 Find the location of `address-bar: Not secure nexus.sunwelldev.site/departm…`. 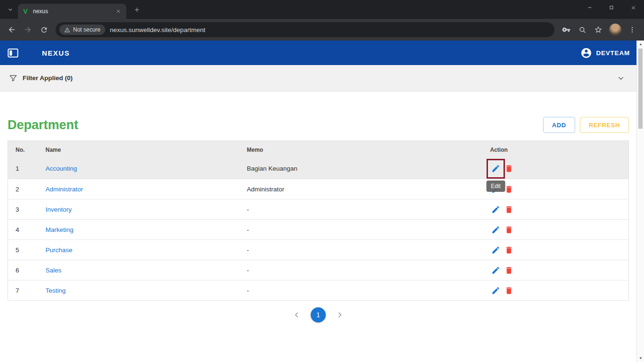

address-bar: Not secure nexus.sunwelldev.site/departm… is located at coordinates (305, 30).